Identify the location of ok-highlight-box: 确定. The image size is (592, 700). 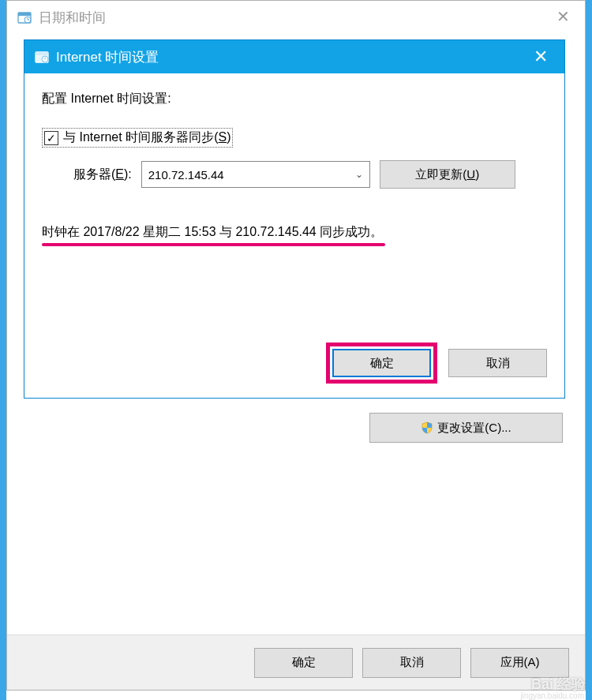
(382, 363).